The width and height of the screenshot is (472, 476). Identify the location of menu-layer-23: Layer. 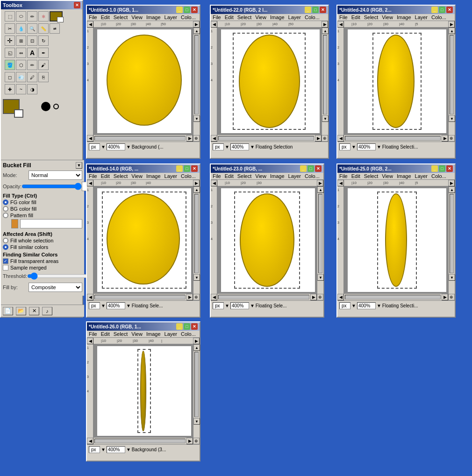
(295, 176).